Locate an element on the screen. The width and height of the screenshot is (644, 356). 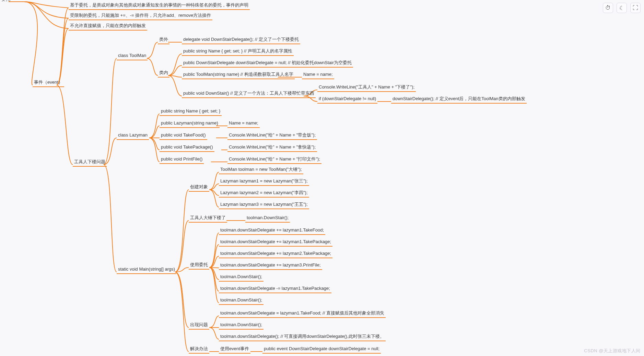
use-1: toolman.downStairDelegate += lazyman1.Ta… is located at coordinates (276, 242).